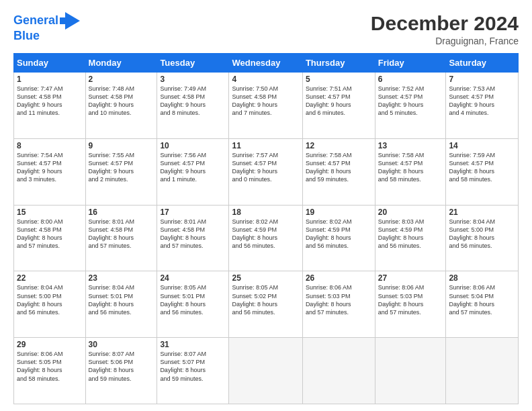  I want to click on month-title: December 2024, so click(445, 23).